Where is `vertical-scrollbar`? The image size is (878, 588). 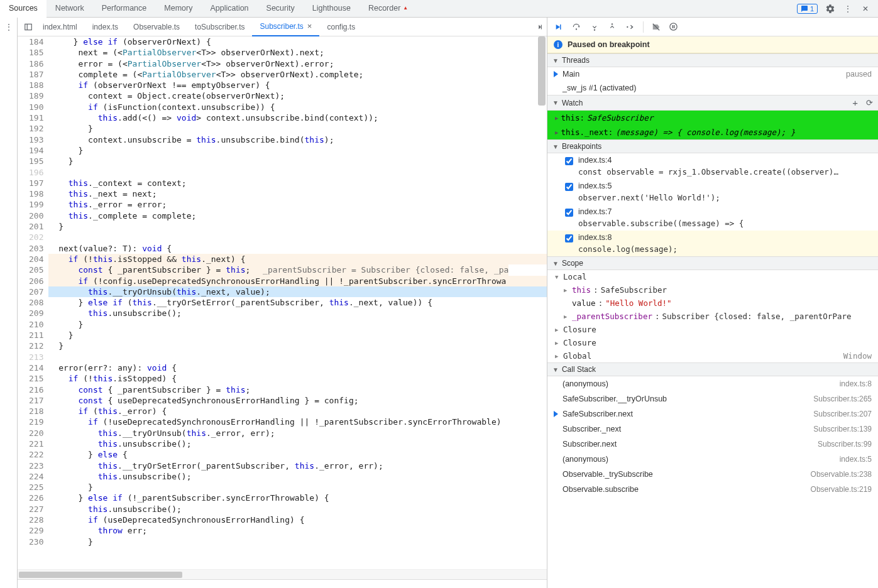
vertical-scrollbar is located at coordinates (542, 303).